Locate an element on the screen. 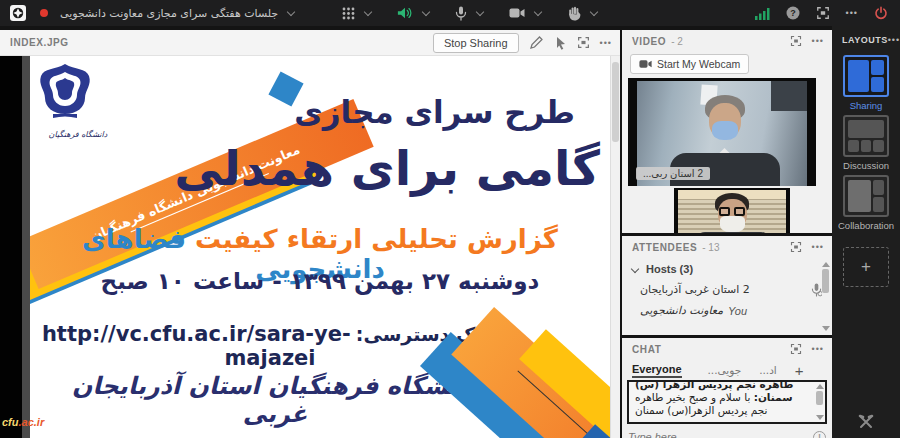 This screenshot has height=438, width=900. layout-collaboration-thumbnail is located at coordinates (866, 196).